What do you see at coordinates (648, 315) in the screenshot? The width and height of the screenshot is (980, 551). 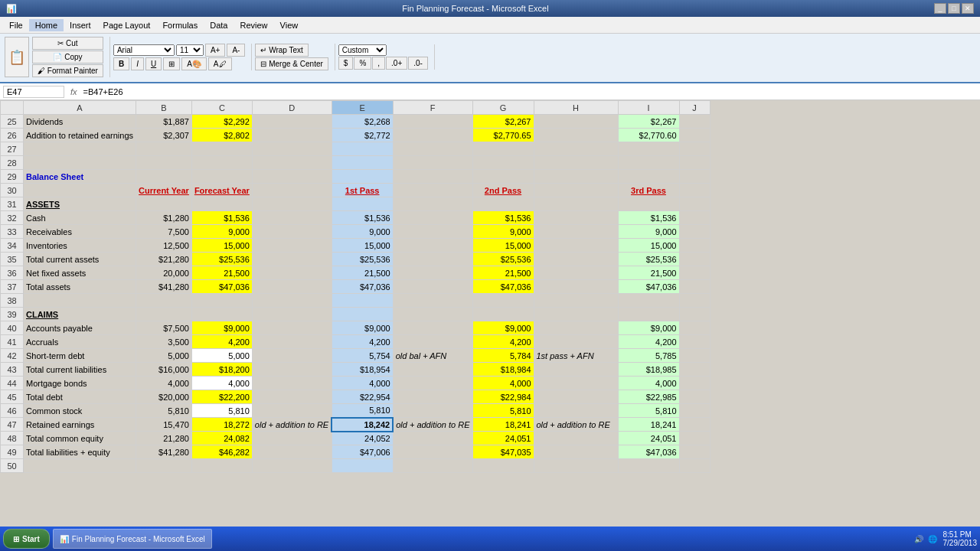 I see `cell-I39` at bounding box center [648, 315].